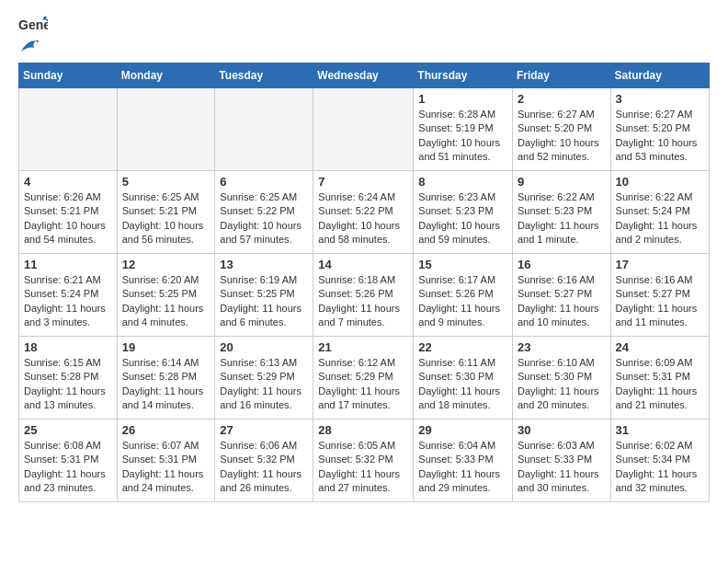 The width and height of the screenshot is (728, 563). What do you see at coordinates (660, 461) in the screenshot?
I see `calendar-cell: 31Sunrise: 6:02 AMSunset: 5:34 PMDayligh…` at bounding box center [660, 461].